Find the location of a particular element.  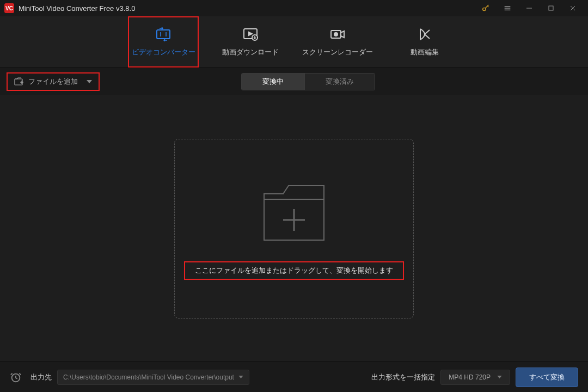

app-title: MiniTool Video Converter Free v3.8.0 is located at coordinates (247, 9).